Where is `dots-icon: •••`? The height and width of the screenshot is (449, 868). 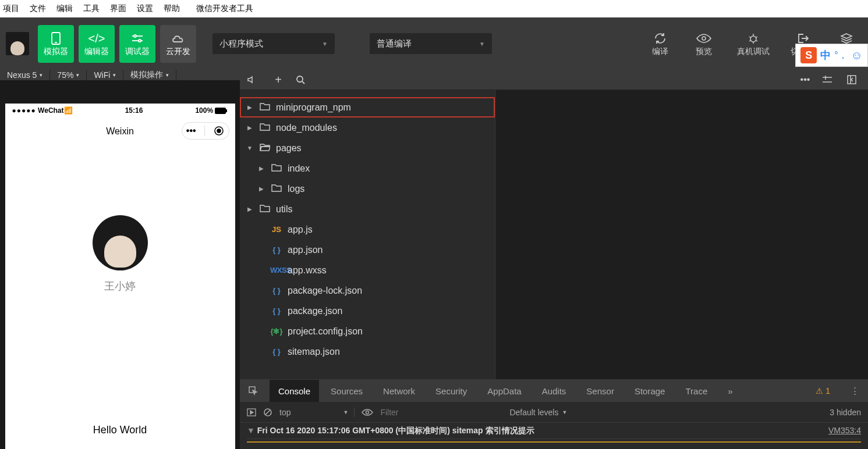 dots-icon: ••• is located at coordinates (191, 131).